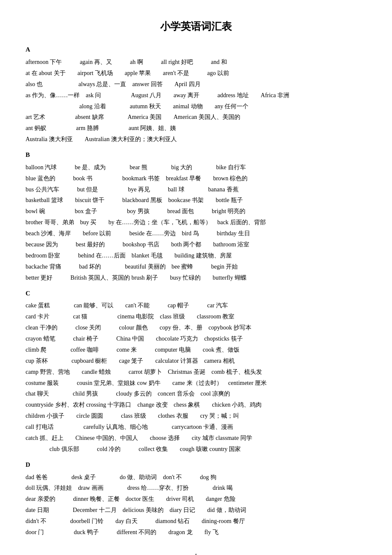 The width and height of the screenshot is (392, 555). Describe the element at coordinates (196, 84) in the screenshot. I see `vocab-line: also 也 always 总是、一直 answer 回答 April 四月` at that location.